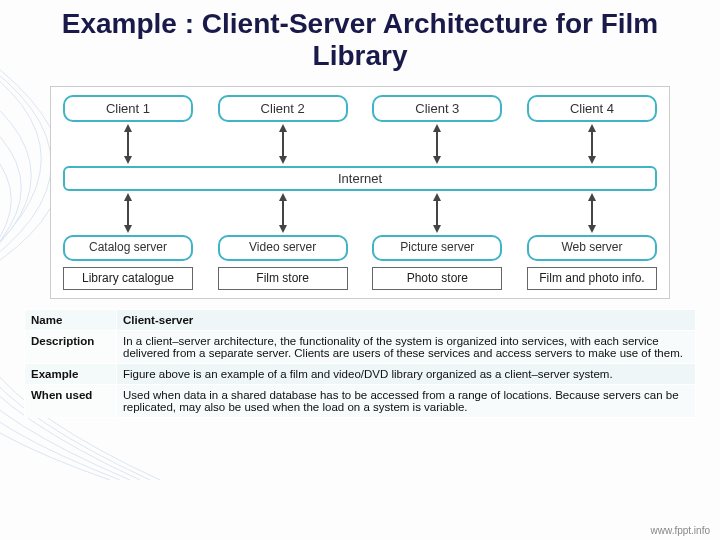  What do you see at coordinates (71, 346) in the screenshot?
I see `row-label: Description` at bounding box center [71, 346].